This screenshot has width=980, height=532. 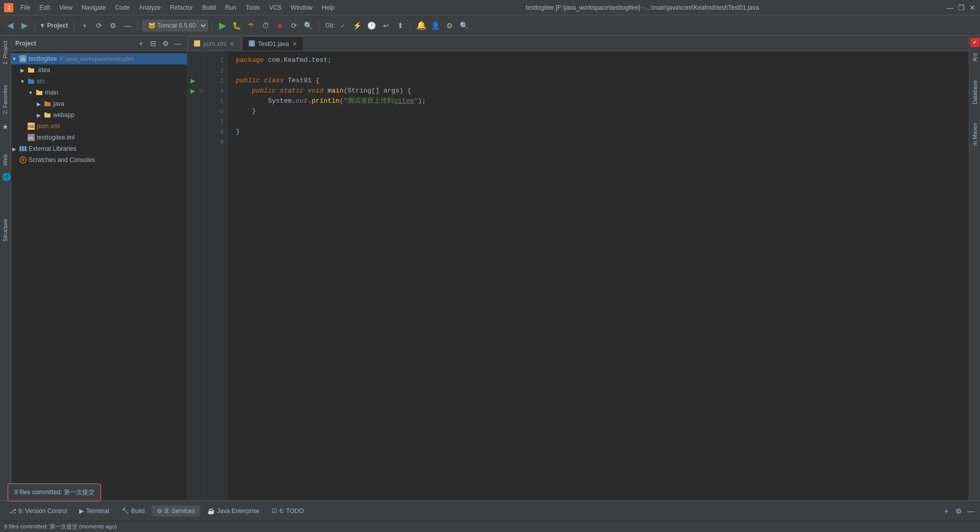 I want to click on bottom-tab-terminal: ▶ Terminal, so click(x=94, y=511).